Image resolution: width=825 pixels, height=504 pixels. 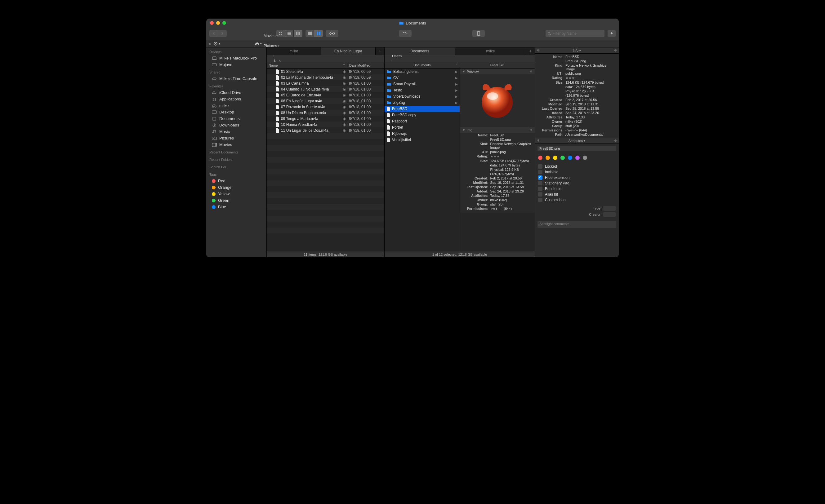 I want to click on file-row: 06 En Ningún Lugar.m4a◉8/7/18, 01.00, so click(x=325, y=101).